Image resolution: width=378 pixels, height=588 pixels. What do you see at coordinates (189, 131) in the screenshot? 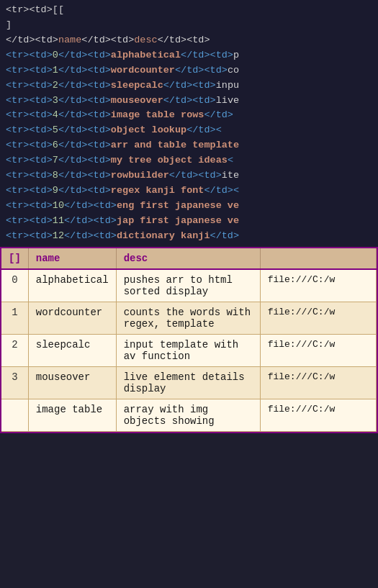
I see `code-line-5: <tr><td>5</td><td>object lookup</td><` at bounding box center [189, 131].